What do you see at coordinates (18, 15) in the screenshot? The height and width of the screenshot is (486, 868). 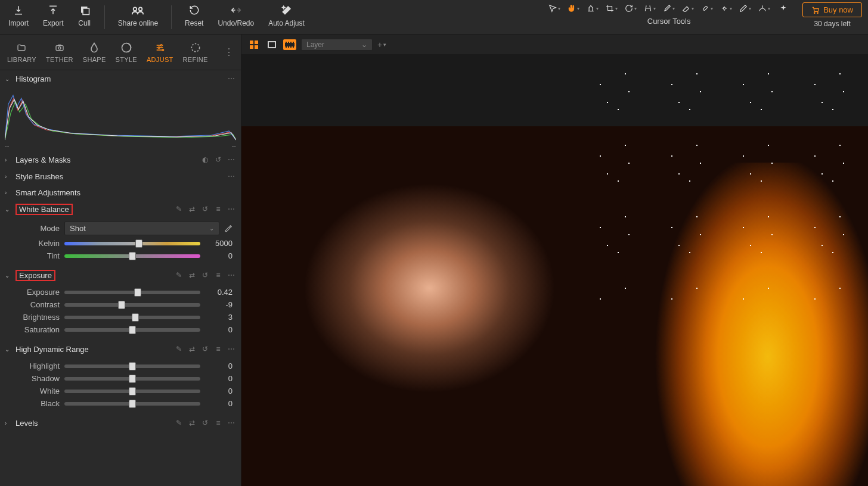 I see `import-button: Import` at bounding box center [18, 15].